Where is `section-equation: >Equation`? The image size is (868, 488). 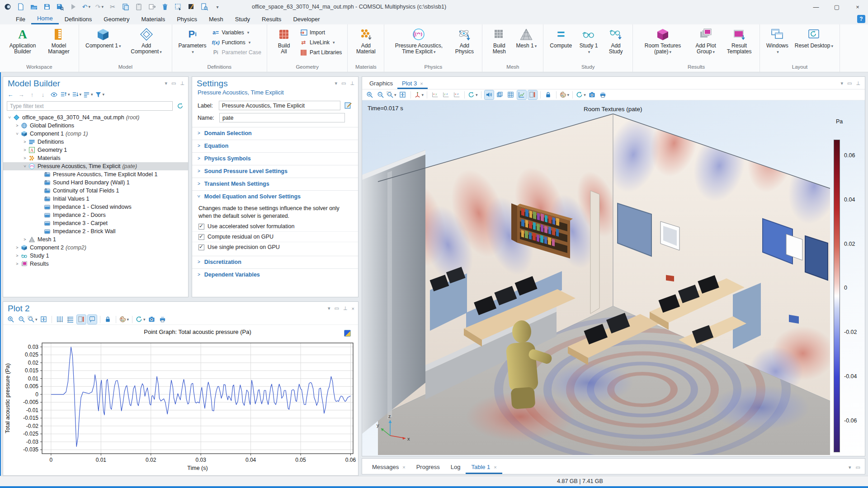 section-equation: >Equation is located at coordinates (275, 145).